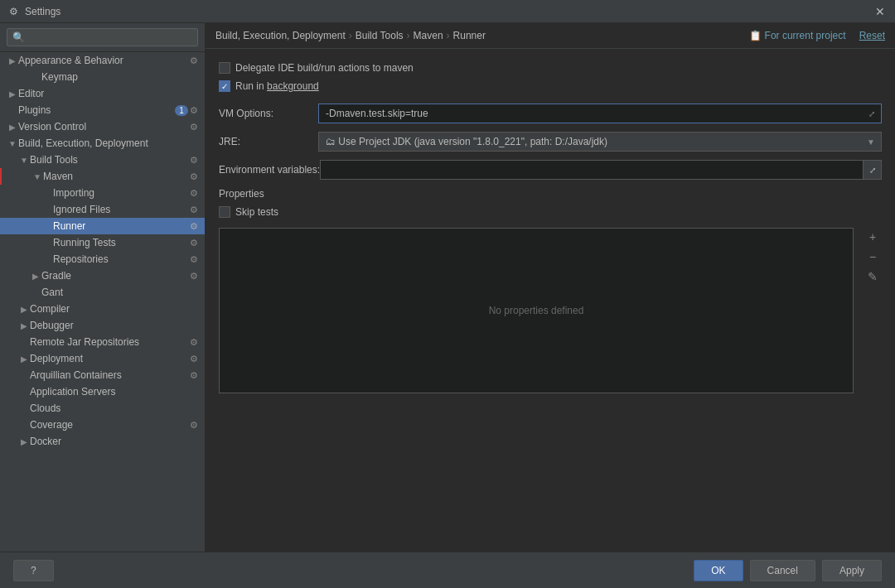 This screenshot has width=895, height=588. I want to click on sidebar-item-keymap: Keymap, so click(103, 77).